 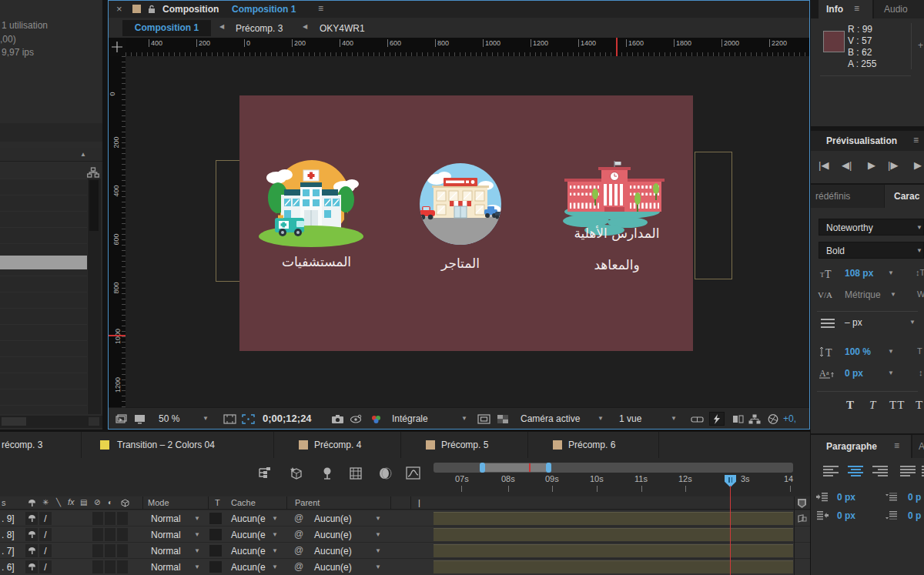 What do you see at coordinates (117, 242) in the screenshot?
I see `vertical-ruler: 0 200 400 600 800 1000 1200` at bounding box center [117, 242].